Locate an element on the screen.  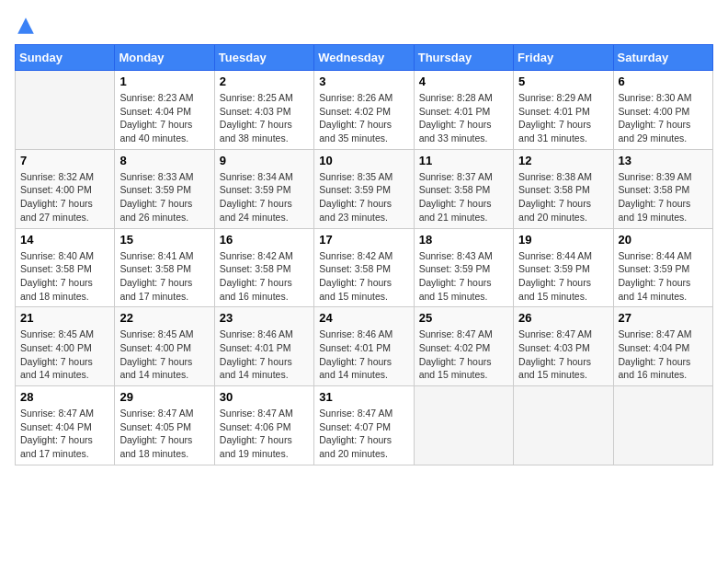
calendar-cell: 4Sunrise: 8:28 AMSunset: 4:01 PMDaylight… is located at coordinates (463, 110).